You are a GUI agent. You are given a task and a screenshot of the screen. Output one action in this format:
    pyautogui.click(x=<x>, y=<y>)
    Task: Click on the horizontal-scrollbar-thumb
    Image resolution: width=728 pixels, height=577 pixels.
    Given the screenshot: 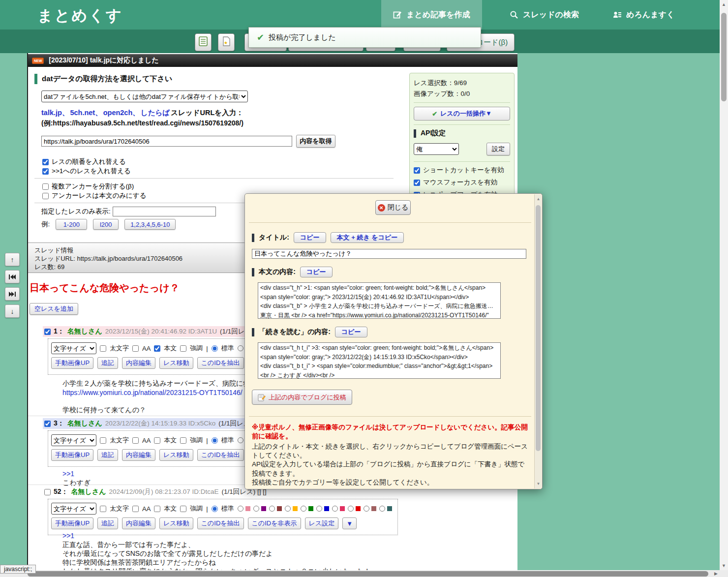 What is the action you would take?
    pyautogui.click(x=368, y=574)
    